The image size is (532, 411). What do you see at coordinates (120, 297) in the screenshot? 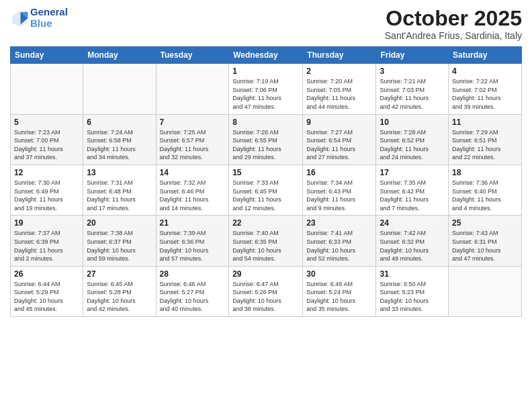
I see `day-info: Sunrise: 6:45 AM Sunset: 5:28 PM Dayligh…` at bounding box center [120, 297].